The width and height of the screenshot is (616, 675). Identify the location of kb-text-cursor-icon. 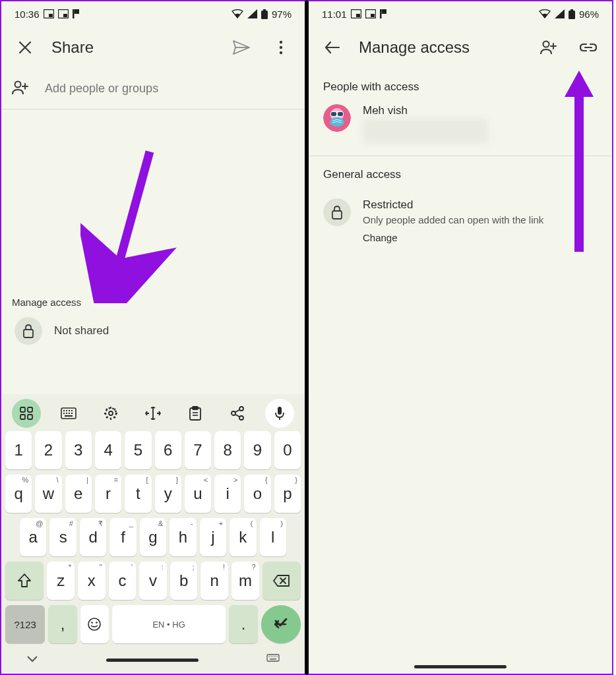
(153, 413).